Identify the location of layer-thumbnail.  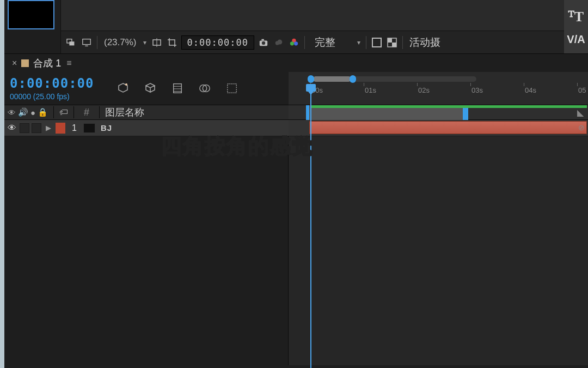
(89, 128).